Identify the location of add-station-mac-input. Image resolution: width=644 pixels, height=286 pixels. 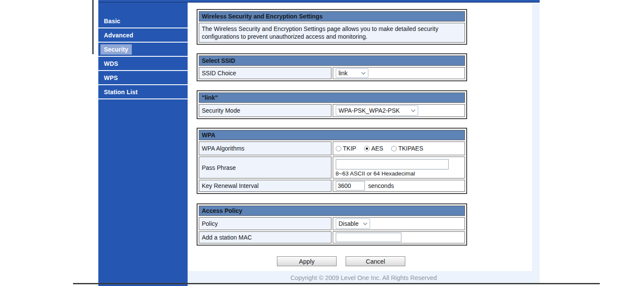
(368, 237).